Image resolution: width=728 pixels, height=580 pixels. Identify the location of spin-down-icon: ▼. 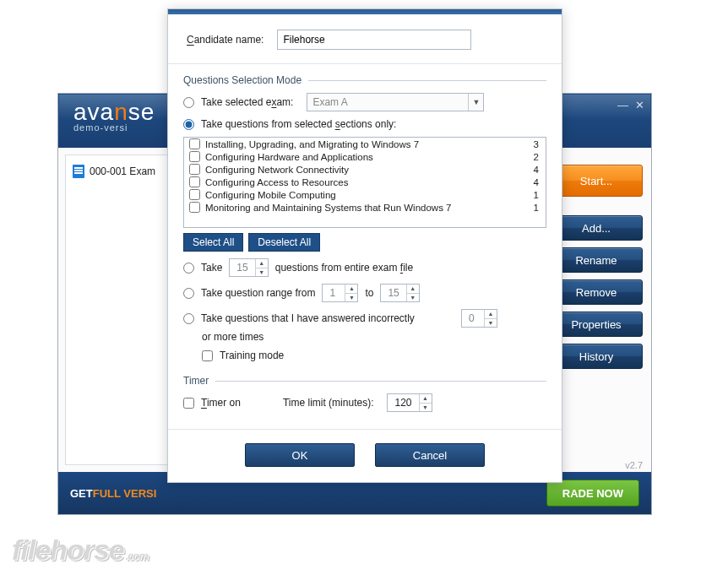
(262, 273).